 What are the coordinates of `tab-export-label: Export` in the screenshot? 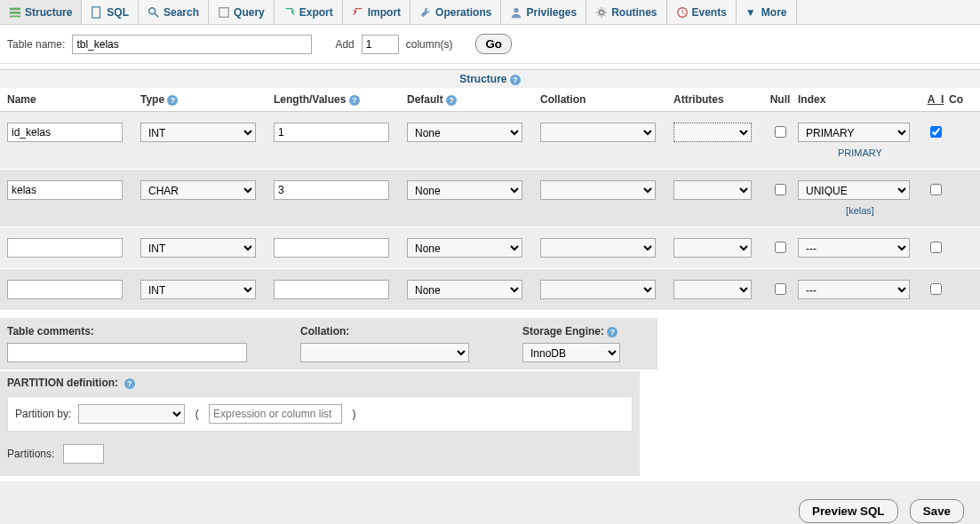 It's located at (316, 12).